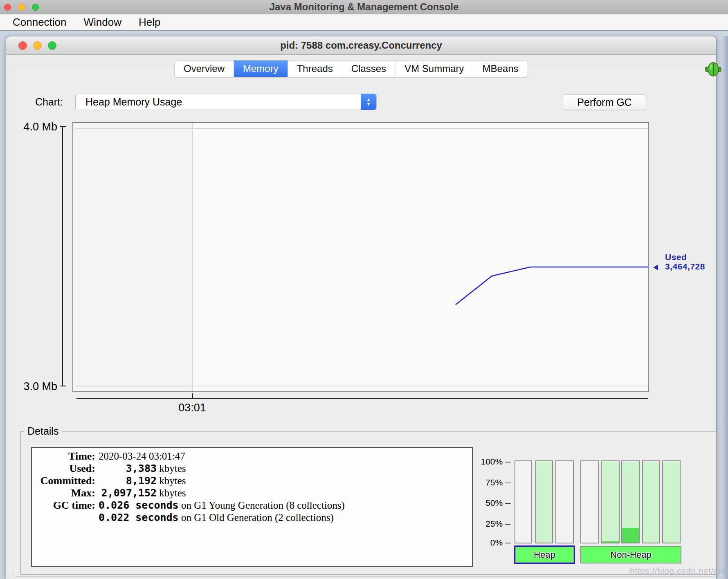  I want to click on tab-memory: Memory, so click(261, 69).